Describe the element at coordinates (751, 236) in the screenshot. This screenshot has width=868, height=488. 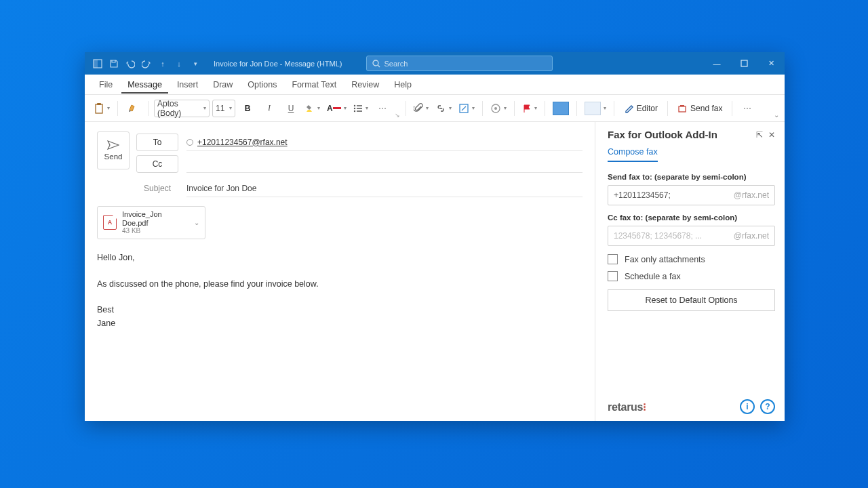
I see `domain-suffix-cc: @rfax.net` at that location.